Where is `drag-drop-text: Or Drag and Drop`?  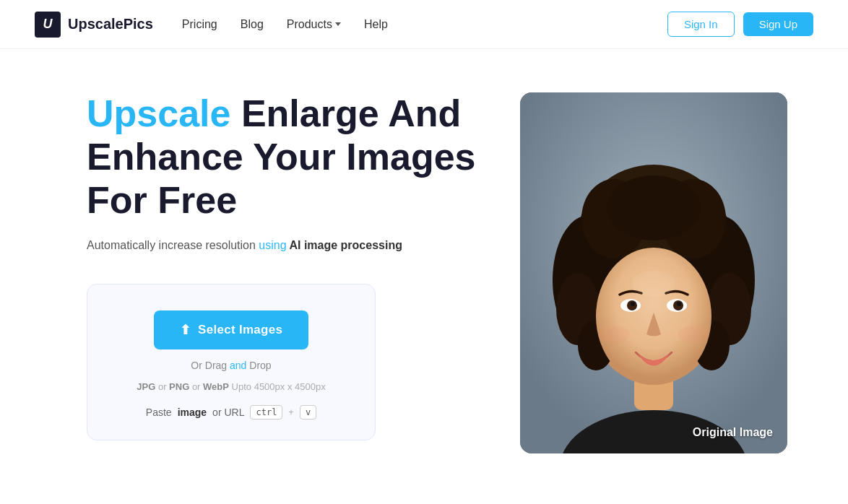 drag-drop-text: Or Drag and Drop is located at coordinates (231, 365).